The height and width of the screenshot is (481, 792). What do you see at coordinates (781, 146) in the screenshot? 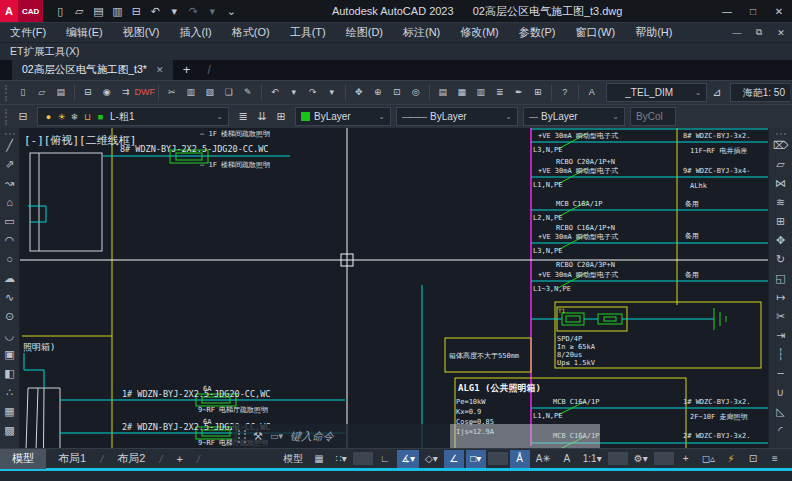
I see `erase-icon: ⌦` at bounding box center [781, 146].